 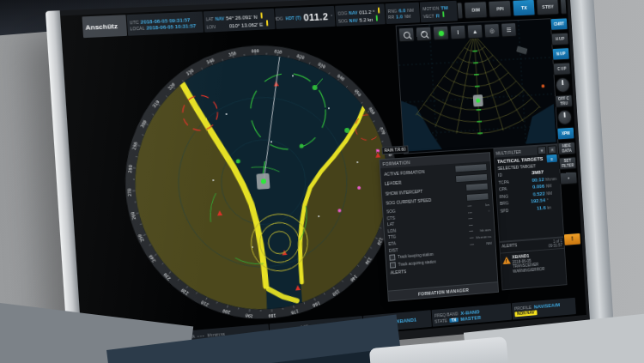 I want to click on xpm-button: XPM, so click(x=565, y=134).